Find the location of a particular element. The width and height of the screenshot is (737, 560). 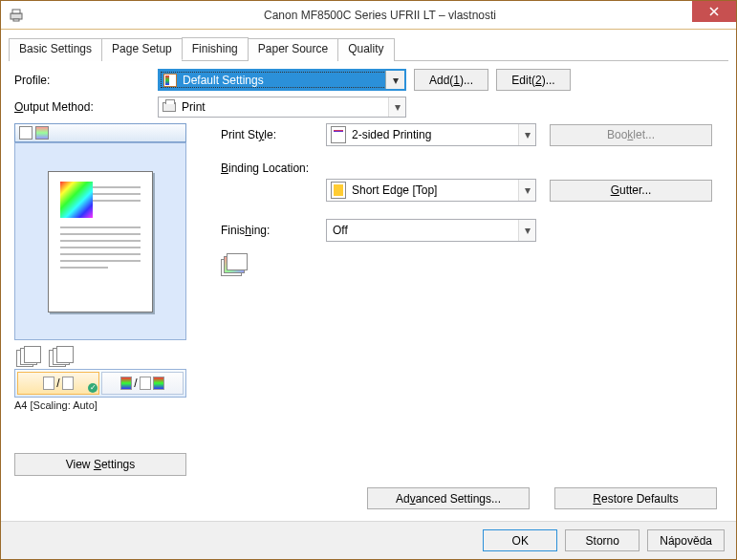

add-profile-button: Add(1)... is located at coordinates (451, 80).